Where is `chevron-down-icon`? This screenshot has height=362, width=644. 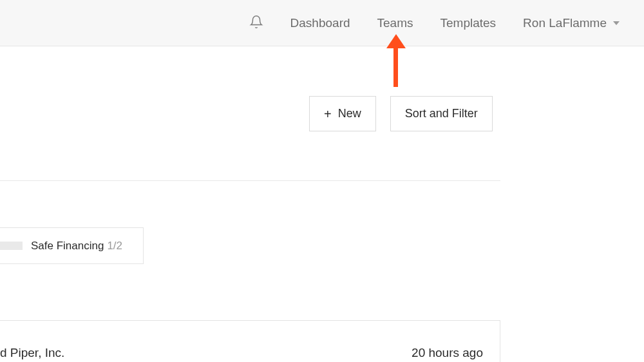 chevron-down-icon is located at coordinates (616, 23).